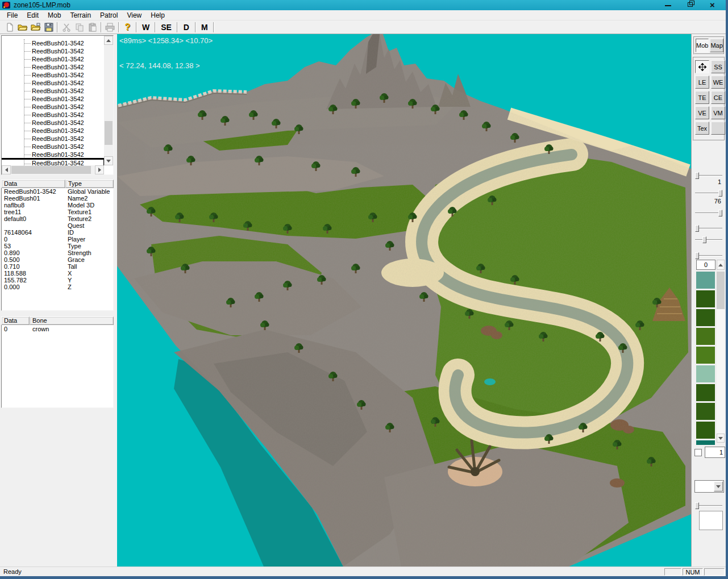  What do you see at coordinates (702, 113) in the screenshot?
I see `ve-tool-button: VE` at bounding box center [702, 113].